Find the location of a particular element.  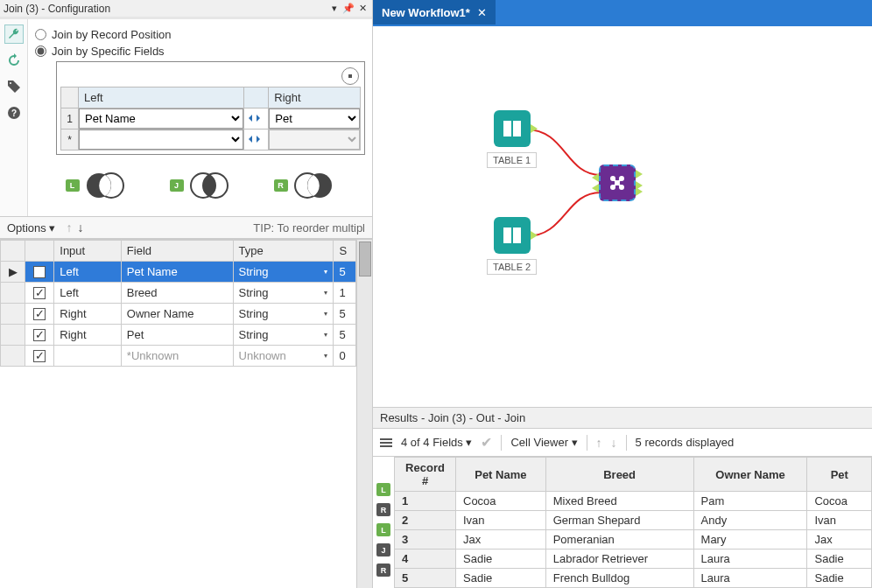

hamburger-icon is located at coordinates (386, 443).